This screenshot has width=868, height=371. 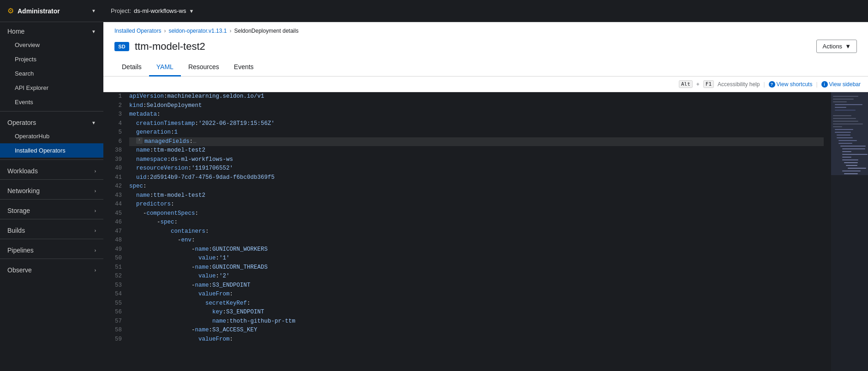 I want to click on view-shortcuts-link: ? View shortcuts, so click(x=791, y=84).